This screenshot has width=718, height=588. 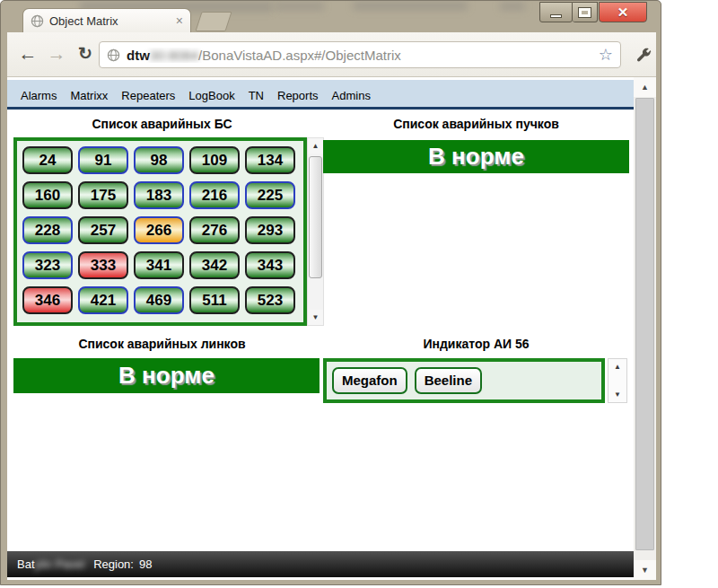 What do you see at coordinates (103, 230) in the screenshot?
I see `bs-button-257: 257` at bounding box center [103, 230].